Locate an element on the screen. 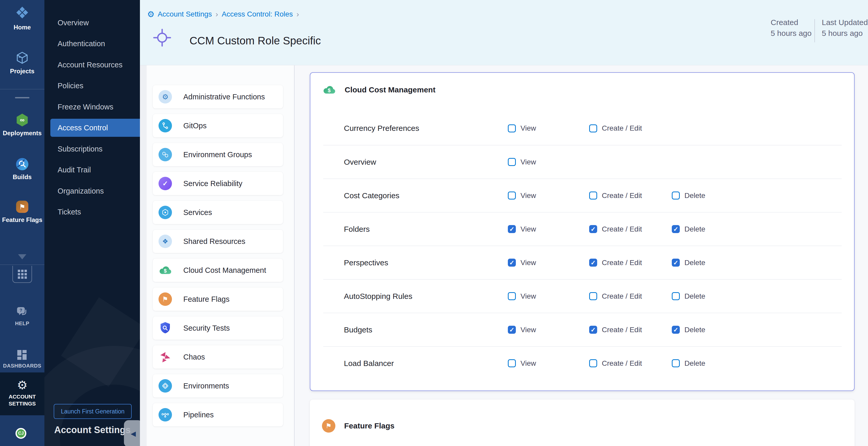 The height and width of the screenshot is (446, 868). resource-category-gitops: GitOps is located at coordinates (218, 126).